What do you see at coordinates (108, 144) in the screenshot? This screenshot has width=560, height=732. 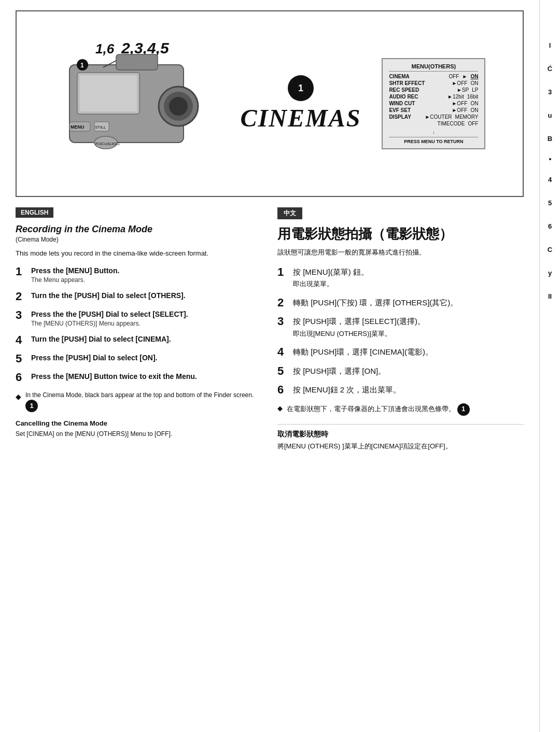 I see `svg-text: FOCUS/JOG` at bounding box center [108, 144].